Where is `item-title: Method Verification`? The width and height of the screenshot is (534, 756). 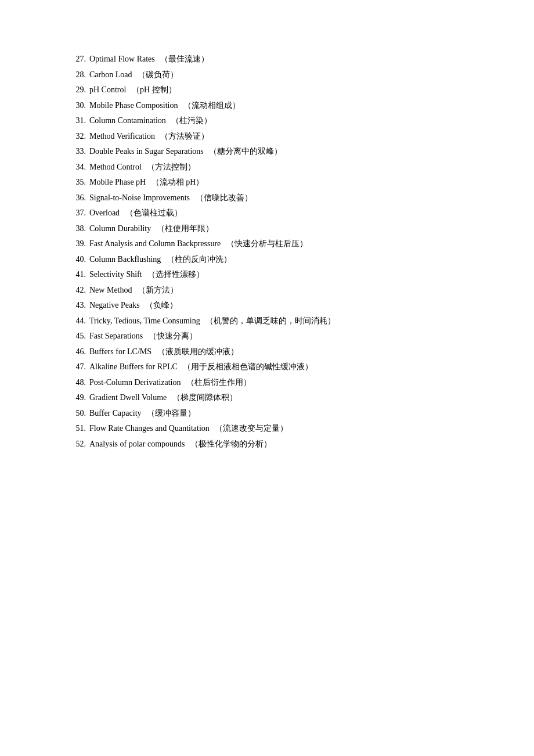 item-title: Method Verification is located at coordinates (122, 136).